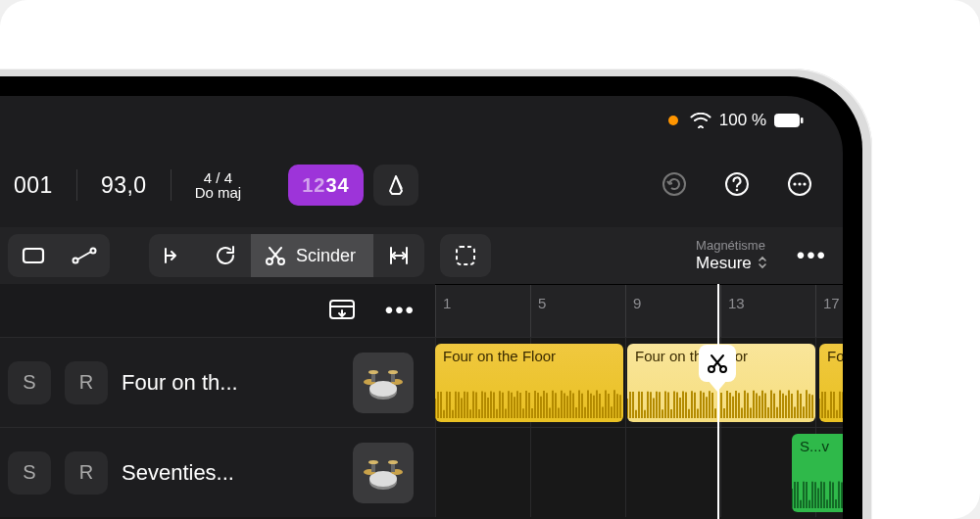 This screenshot has width=980, height=519. I want to click on track-header: S R Seventies..., so click(218, 472).